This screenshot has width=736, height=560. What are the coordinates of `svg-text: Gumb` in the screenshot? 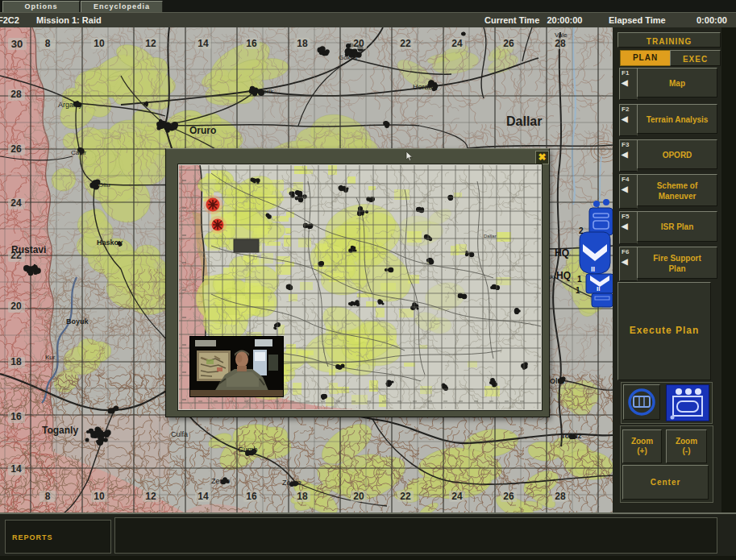 It's located at (248, 450).